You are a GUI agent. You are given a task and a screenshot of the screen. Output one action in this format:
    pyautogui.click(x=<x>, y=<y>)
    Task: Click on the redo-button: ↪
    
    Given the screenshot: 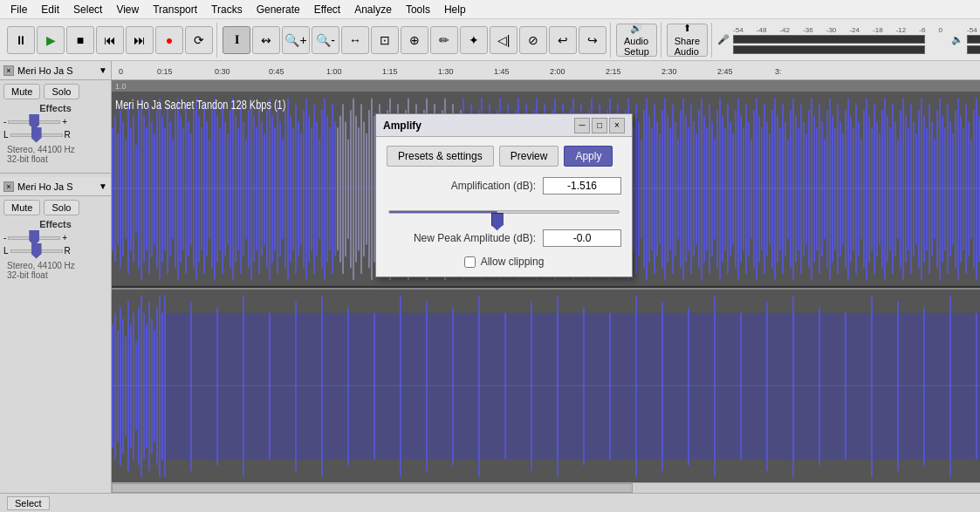 What is the action you would take?
    pyautogui.click(x=593, y=40)
    